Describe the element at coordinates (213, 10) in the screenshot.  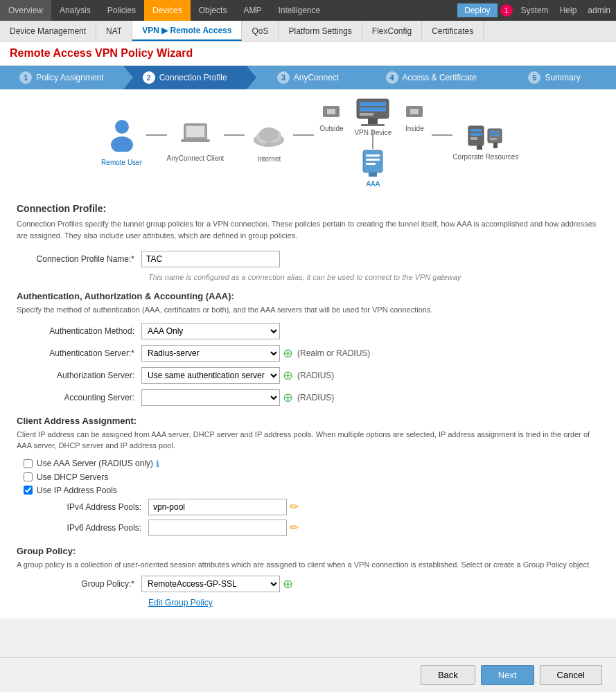
I see `nav-objects: Objects` at that location.